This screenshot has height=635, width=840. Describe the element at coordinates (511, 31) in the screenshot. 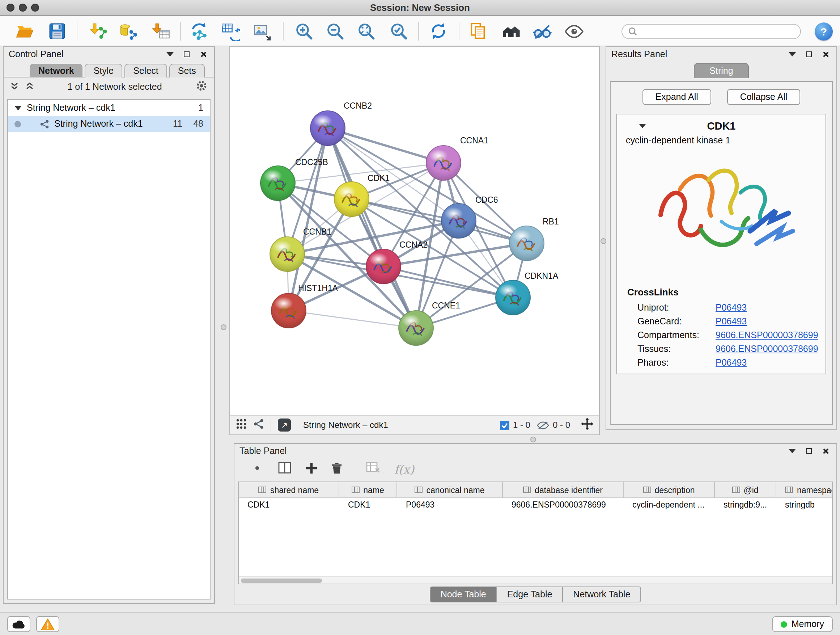

I see `home-button` at that location.